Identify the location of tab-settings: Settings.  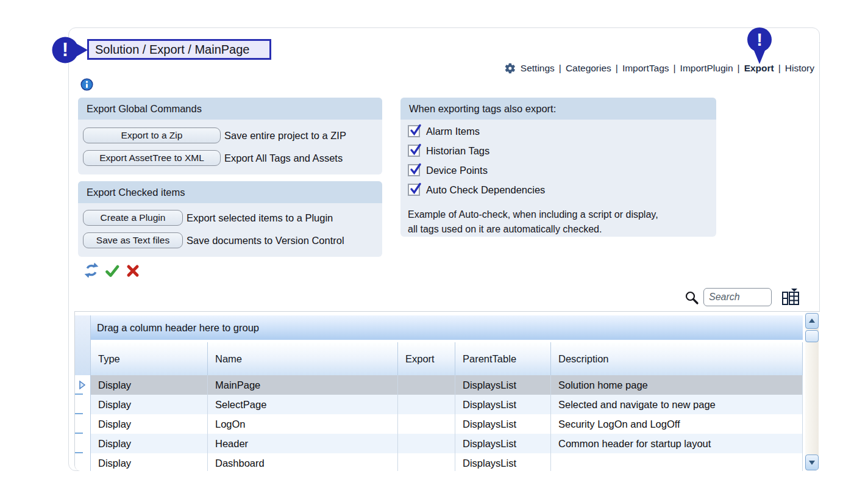
(538, 68).